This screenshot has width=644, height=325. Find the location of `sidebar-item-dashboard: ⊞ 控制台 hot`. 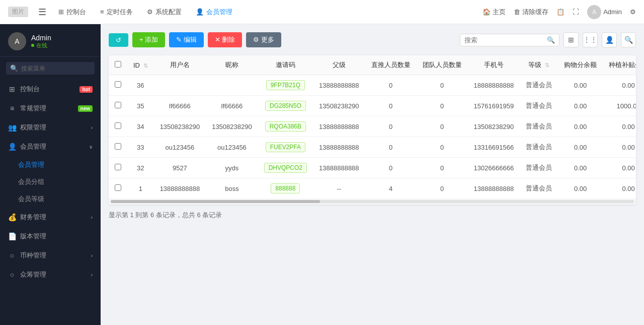

sidebar-item-dashboard: ⊞ 控制台 hot is located at coordinates (50, 89).